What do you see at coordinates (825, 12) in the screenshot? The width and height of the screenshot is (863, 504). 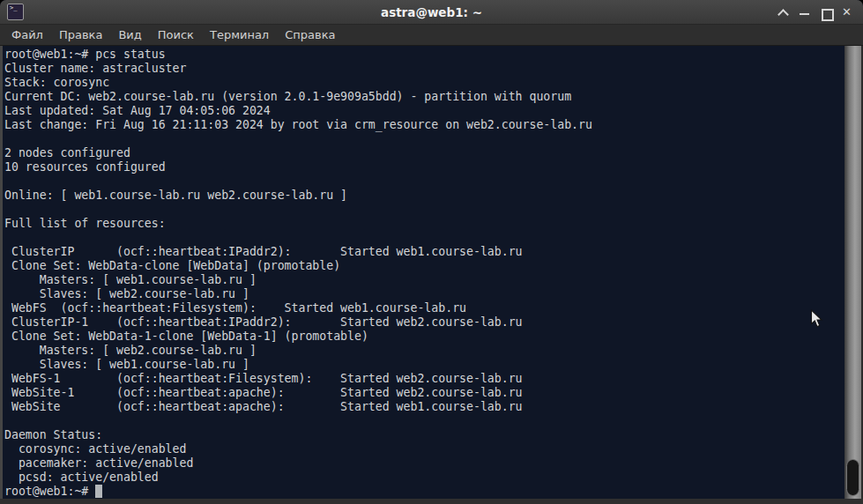 I see `maximize-button` at bounding box center [825, 12].